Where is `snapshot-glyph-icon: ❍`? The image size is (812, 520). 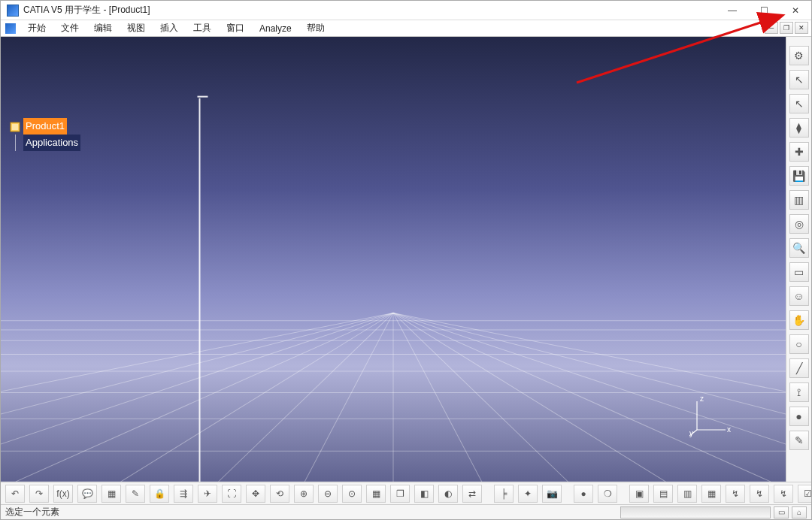 snapshot-glyph-icon: ❍ is located at coordinates (607, 494).